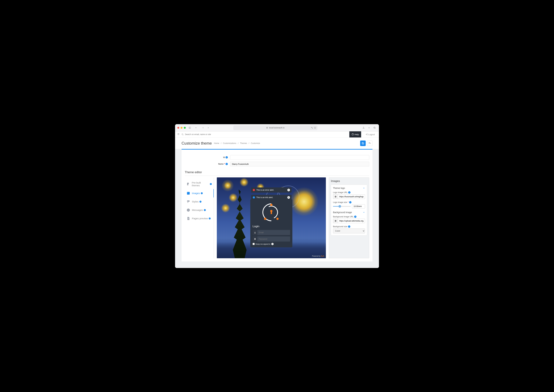 Image resolution: width=554 pixels, height=392 pixels. Describe the element at coordinates (349, 217) in the screenshot. I see `bg-url-label: Background image URLi` at that location.